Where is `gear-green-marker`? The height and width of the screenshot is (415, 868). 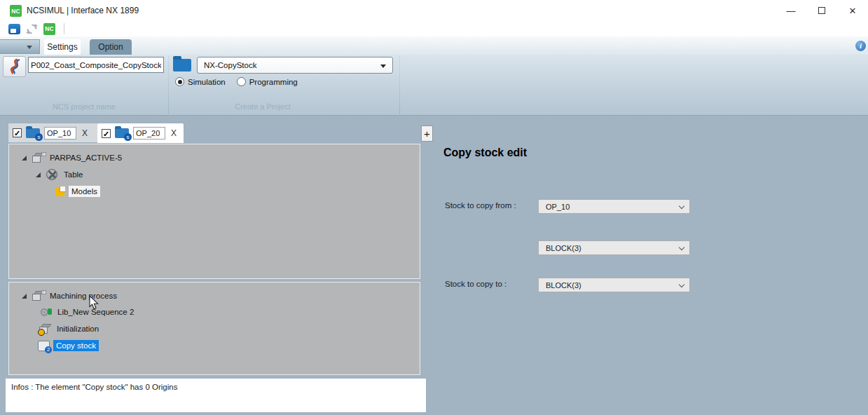
gear-green-marker is located at coordinates (50, 311).